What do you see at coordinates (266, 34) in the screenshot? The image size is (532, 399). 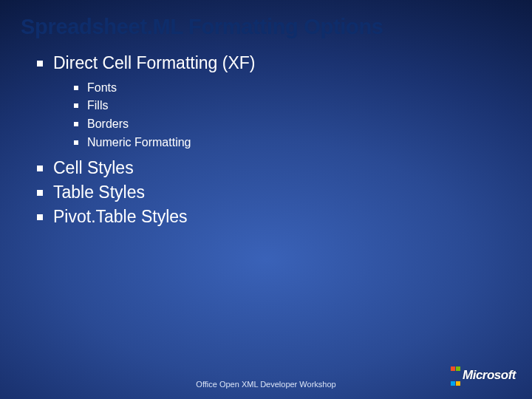 I see `slide-title: Spreadsheet.ML Formatting Options` at bounding box center [266, 34].